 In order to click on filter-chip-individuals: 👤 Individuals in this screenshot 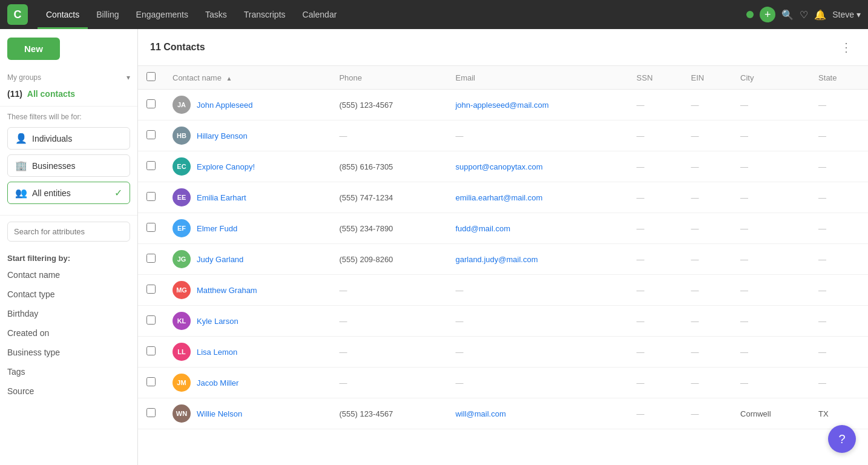, I will do `click(69, 138)`.